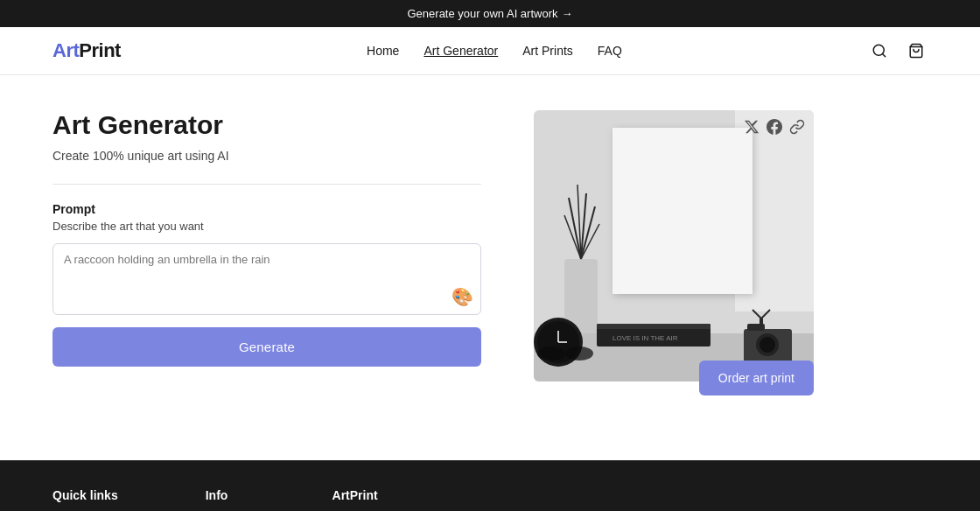 The height and width of the screenshot is (511, 980). I want to click on header: ArtPrint Home Art Generator Art Prints F…, so click(490, 51).